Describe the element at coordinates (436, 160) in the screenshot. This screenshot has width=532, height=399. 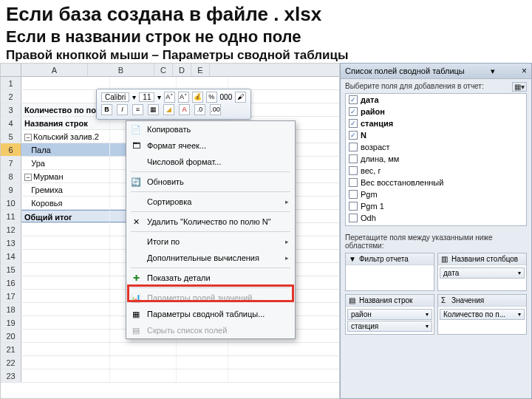
I see `field-list: датарайонстанцияNвозрастдлина, ммвес, гВ…` at that location.